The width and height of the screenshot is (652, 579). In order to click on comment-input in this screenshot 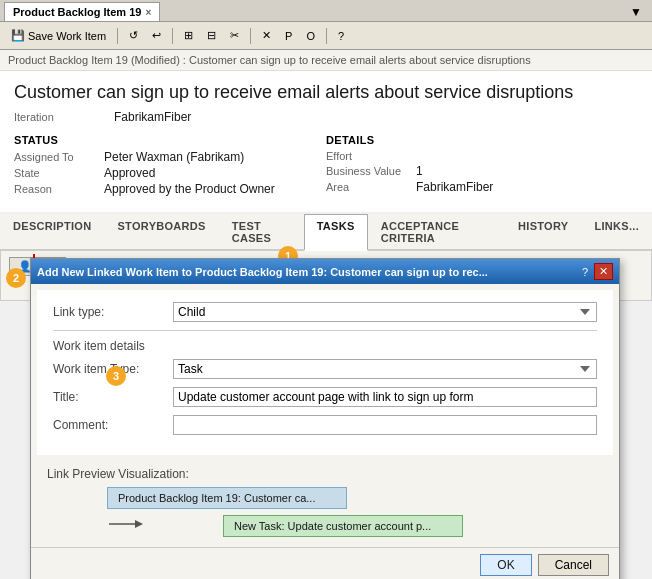, I will do `click(385, 425)`.